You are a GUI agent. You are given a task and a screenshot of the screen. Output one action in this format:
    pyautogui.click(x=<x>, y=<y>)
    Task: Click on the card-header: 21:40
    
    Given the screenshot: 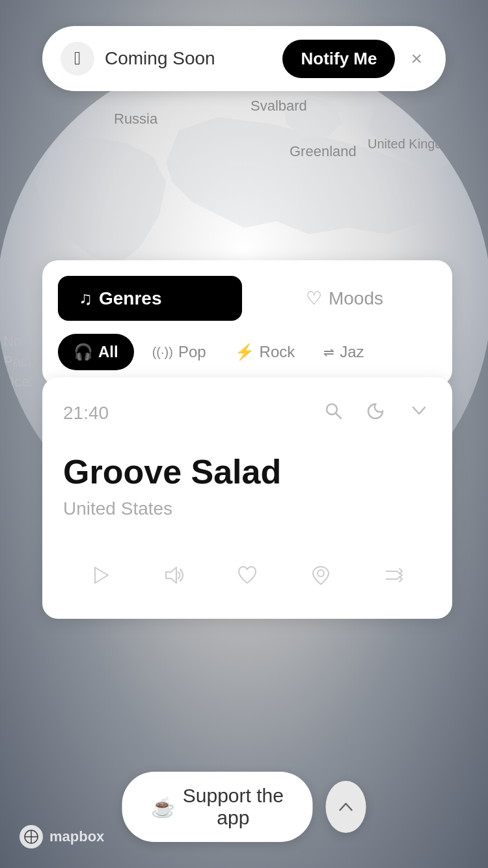 What is the action you would take?
    pyautogui.click(x=247, y=413)
    